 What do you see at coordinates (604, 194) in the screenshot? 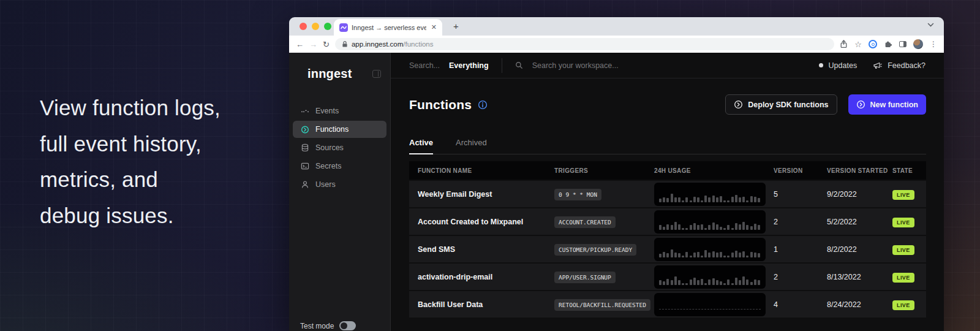
I see `trigger-cell: 0 9 * * MON` at bounding box center [604, 194].